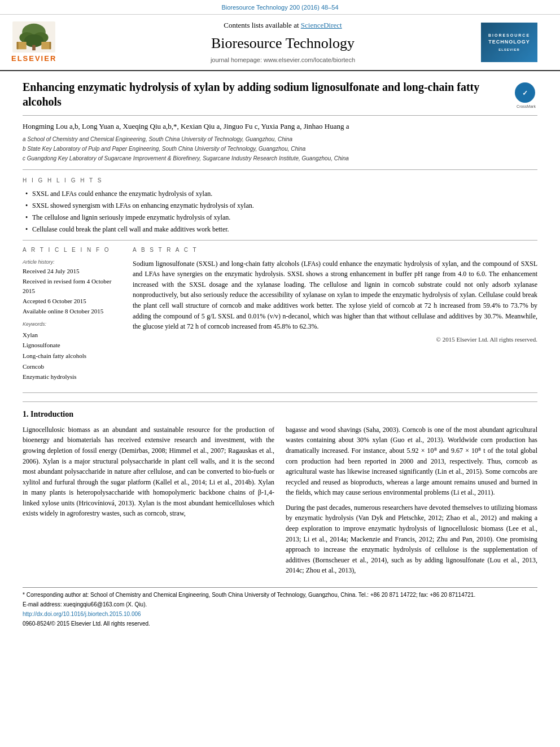 This screenshot has height=747, width=560. I want to click on bioresource-logo-area: BIORESOURCE TECHNOLOGY ELSEVIER, so click(512, 42).